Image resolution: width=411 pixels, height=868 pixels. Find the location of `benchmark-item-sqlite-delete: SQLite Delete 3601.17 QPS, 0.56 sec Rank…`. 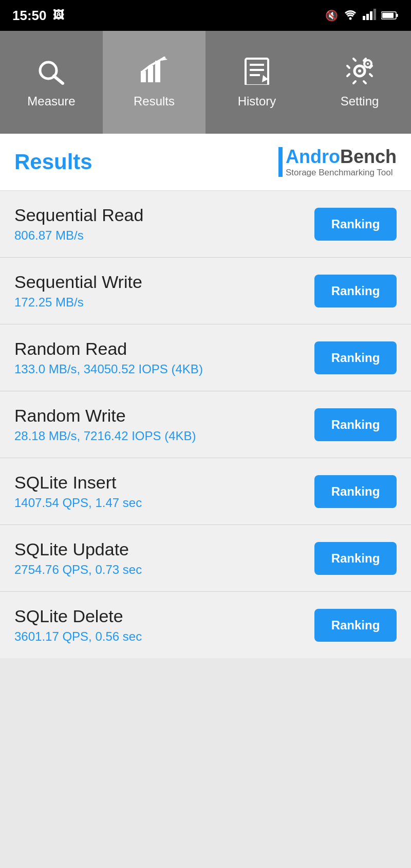

benchmark-item-sqlite-delete: SQLite Delete 3601.17 QPS, 0.56 sec Rank… is located at coordinates (206, 625).